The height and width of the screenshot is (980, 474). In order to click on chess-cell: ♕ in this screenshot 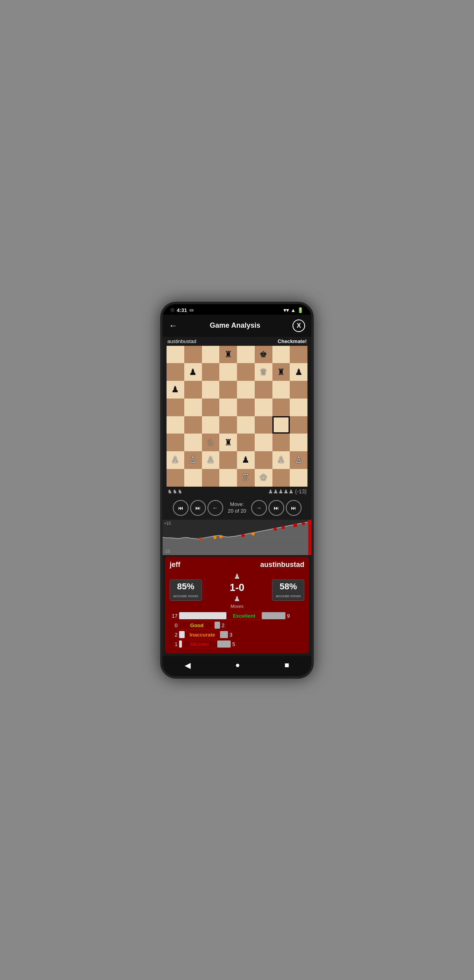, I will do `click(264, 372)`.